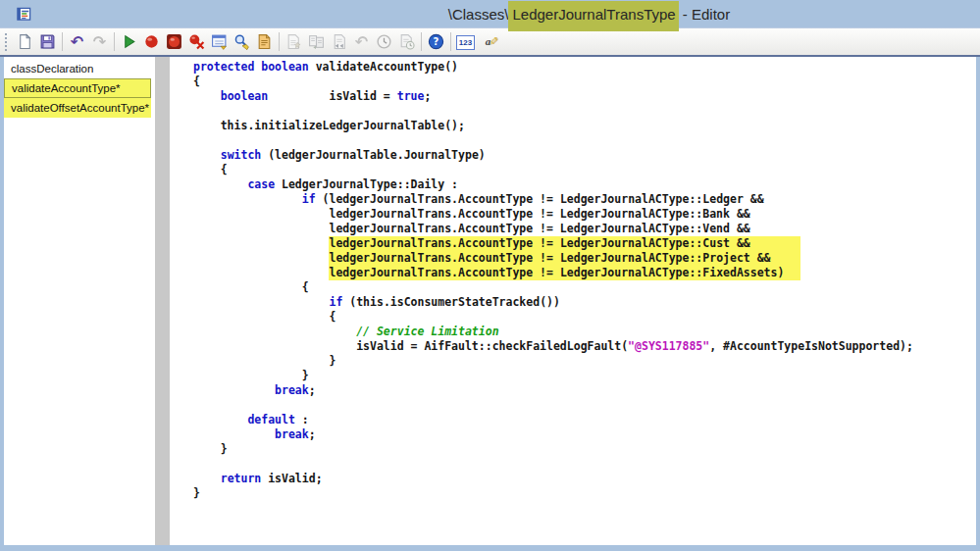 Image resolution: width=980 pixels, height=551 pixels. Describe the element at coordinates (302, 420) in the screenshot. I see `code-token: :` at that location.